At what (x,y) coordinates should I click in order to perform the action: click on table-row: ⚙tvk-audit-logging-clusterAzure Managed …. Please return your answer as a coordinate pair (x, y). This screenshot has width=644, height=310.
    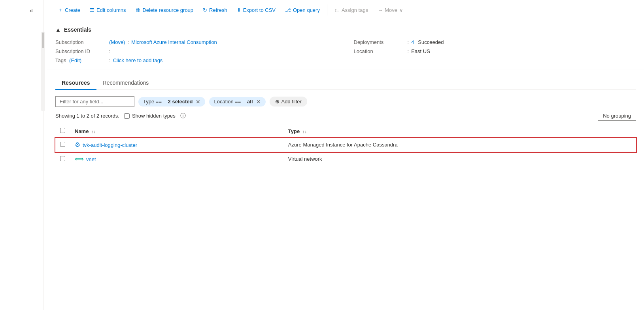
    Looking at the image, I should click on (346, 145).